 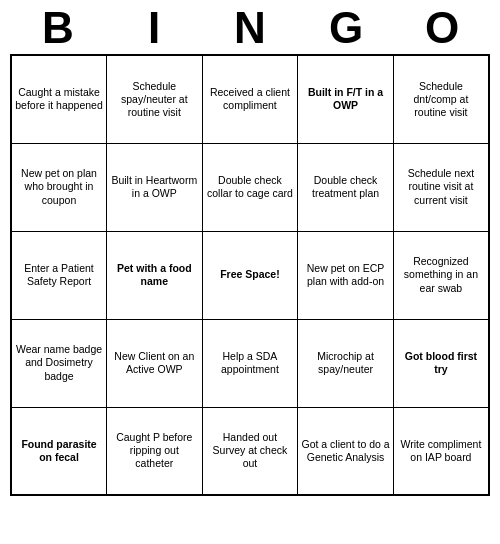 What do you see at coordinates (250, 451) in the screenshot?
I see `cell-r4-c2: Handed out Survey at check out` at bounding box center [250, 451].